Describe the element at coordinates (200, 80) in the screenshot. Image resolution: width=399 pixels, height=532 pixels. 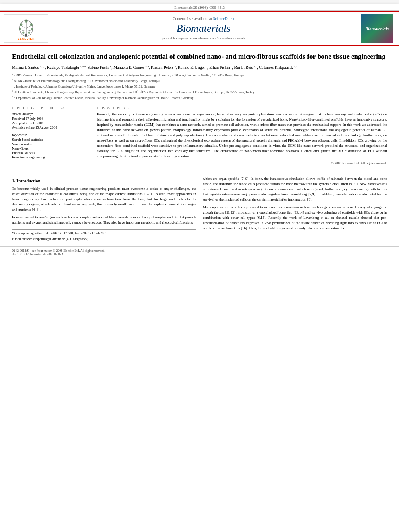
I see `affiliation-b: b b IBB – Institute for Biotechnology an…` at that location.